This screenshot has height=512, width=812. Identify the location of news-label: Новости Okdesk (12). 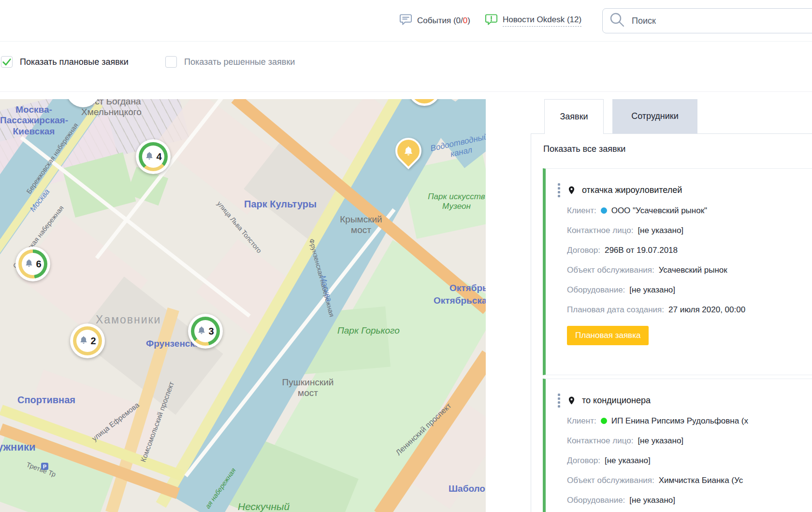
(542, 21).